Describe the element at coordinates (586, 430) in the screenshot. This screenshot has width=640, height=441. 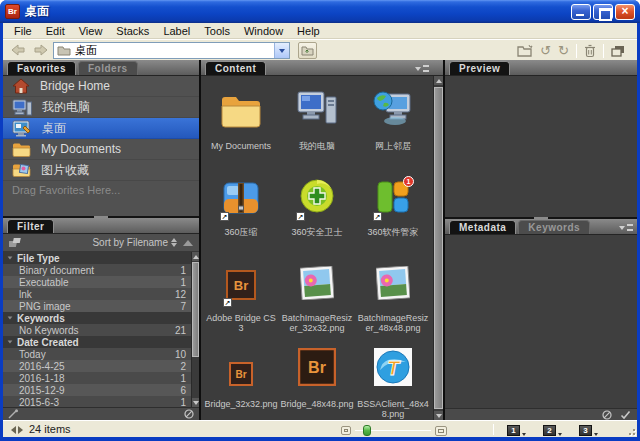
I see `workspace-3-button: 3` at that location.